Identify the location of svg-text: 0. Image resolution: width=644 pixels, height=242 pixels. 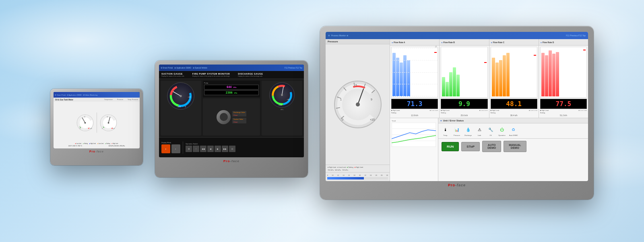
(343, 119).